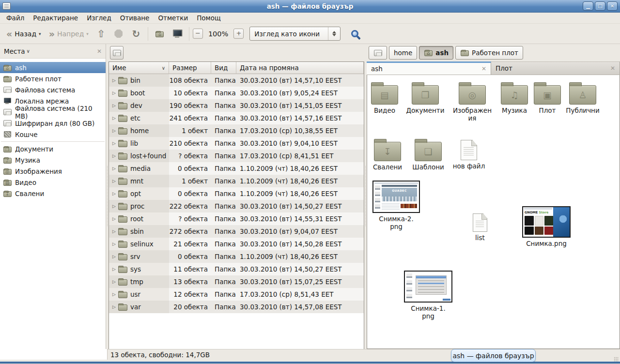  What do you see at coordinates (489, 53) in the screenshot?
I see `path-button: ·Работен плот` at bounding box center [489, 53].